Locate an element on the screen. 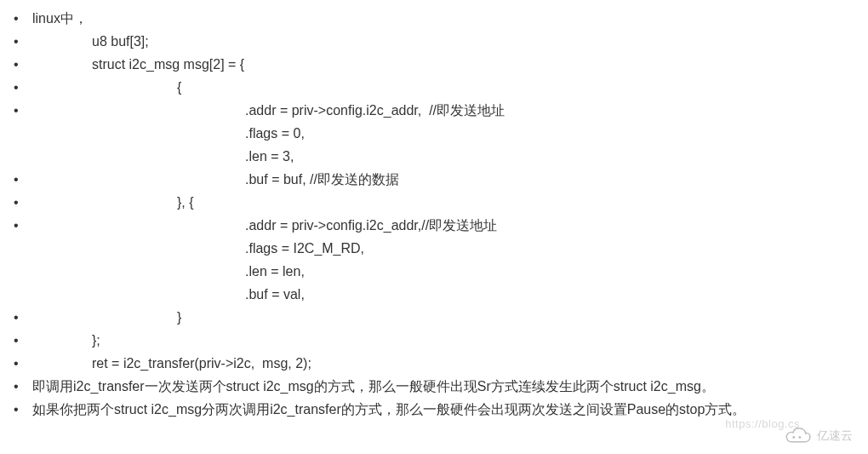 Image resolution: width=868 pixels, height=454 pixels. watermark: 亿速云 is located at coordinates (818, 436).